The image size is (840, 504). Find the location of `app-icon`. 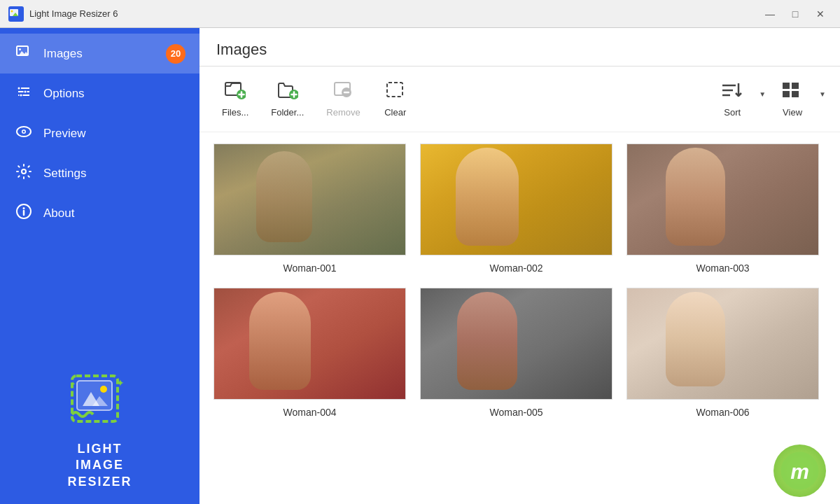

app-icon is located at coordinates (16, 14).